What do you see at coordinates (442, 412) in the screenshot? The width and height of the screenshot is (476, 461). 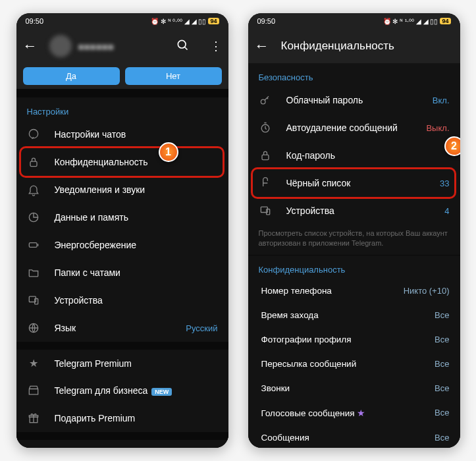 I see `voice-value: Все` at bounding box center [442, 412].